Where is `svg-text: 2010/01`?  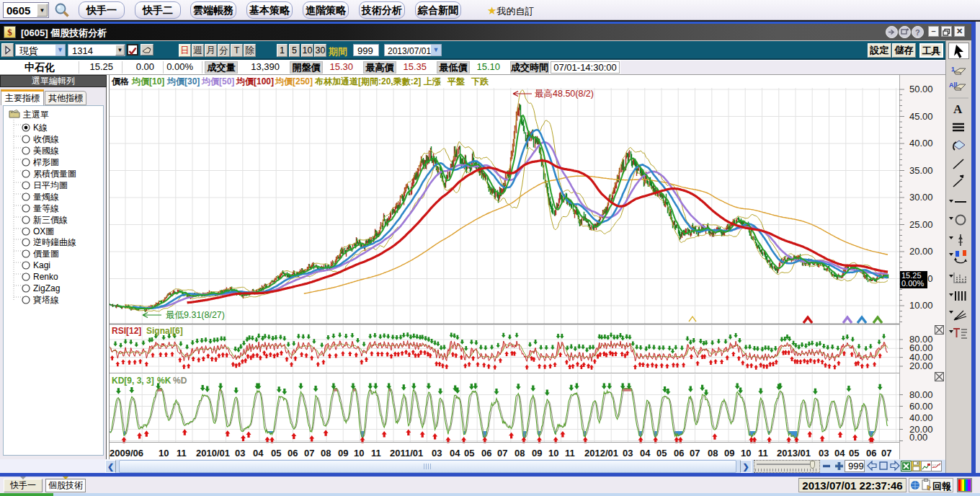 svg-text: 2010/01 is located at coordinates (213, 453).